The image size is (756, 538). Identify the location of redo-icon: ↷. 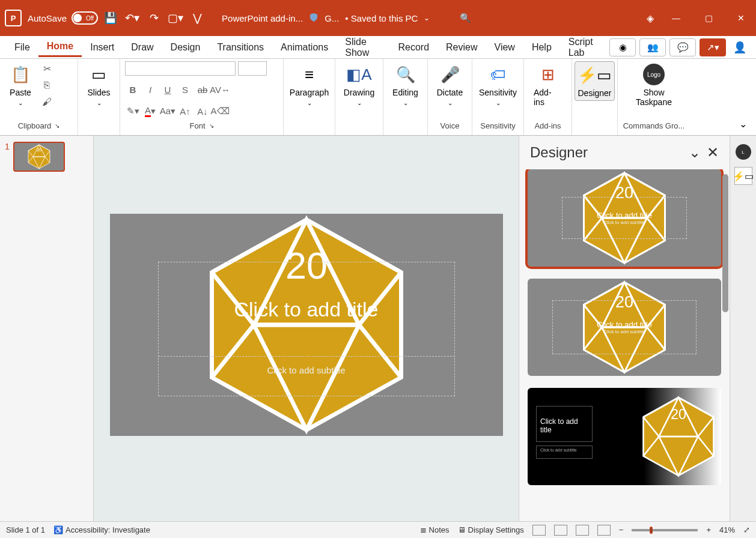
(154, 18).